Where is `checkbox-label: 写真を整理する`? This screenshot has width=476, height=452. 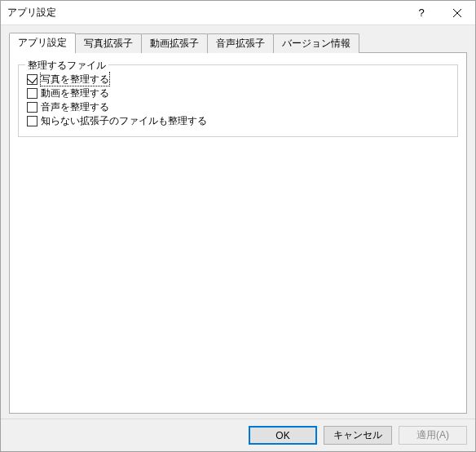 checkbox-label: 写真を整理する is located at coordinates (75, 79).